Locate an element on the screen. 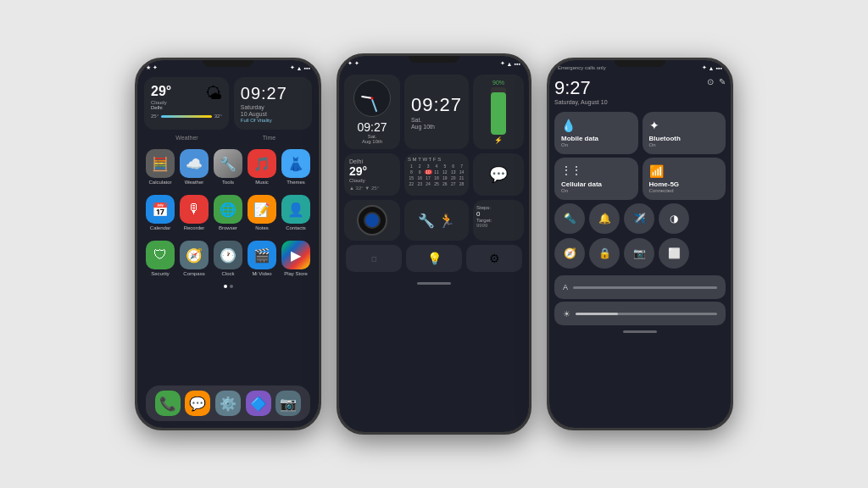  p2-high: 32° is located at coordinates (359, 188).